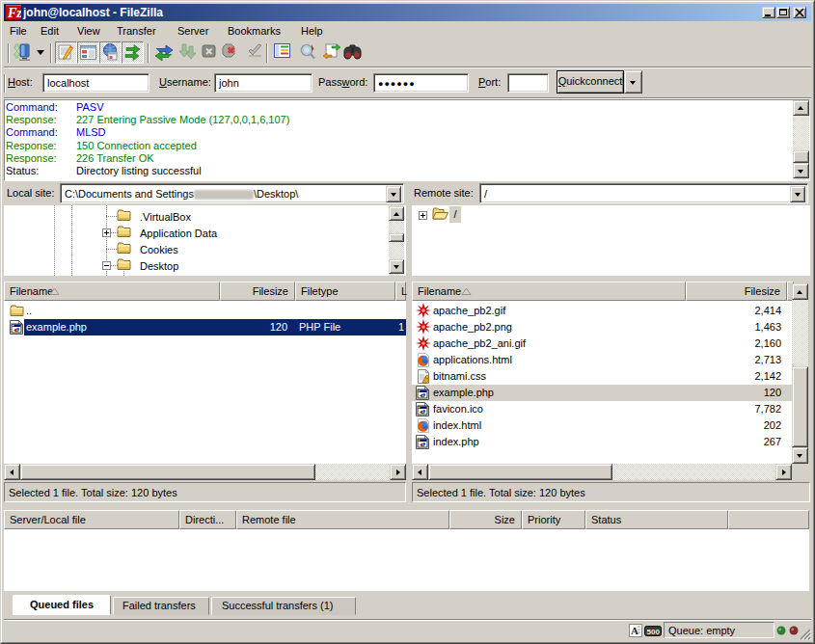 Image resolution: width=815 pixels, height=644 pixels. What do you see at coordinates (635, 631) in the screenshot?
I see `svg-text: A` at bounding box center [635, 631].